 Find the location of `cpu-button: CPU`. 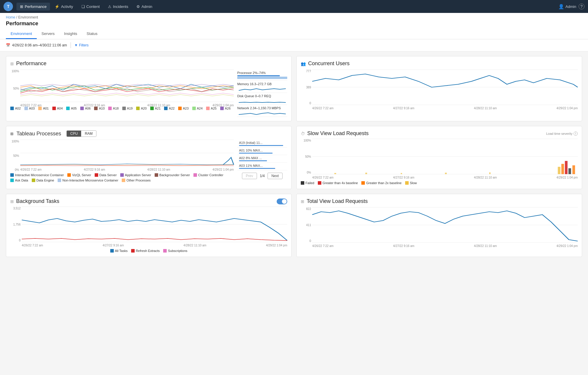

cpu-button: CPU is located at coordinates (74, 134).